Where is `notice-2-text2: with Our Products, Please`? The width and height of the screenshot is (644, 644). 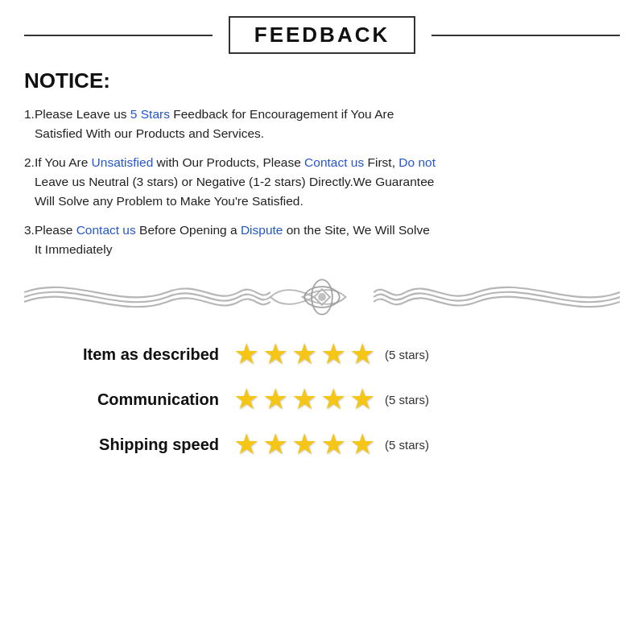
notice-2-text2: with Our Products, Please is located at coordinates (229, 163).